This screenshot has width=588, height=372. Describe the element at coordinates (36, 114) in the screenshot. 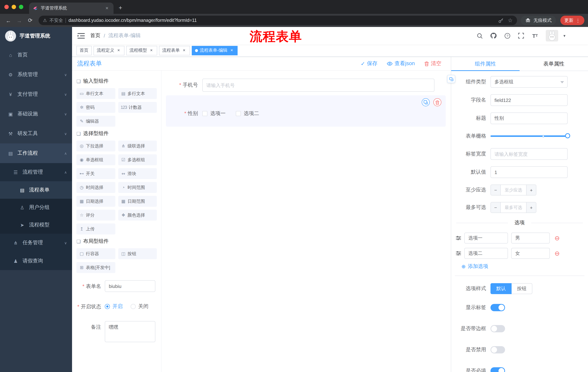

I see `sidebar-item-infrastructure: ▣ 基础设施 ∨` at that location.